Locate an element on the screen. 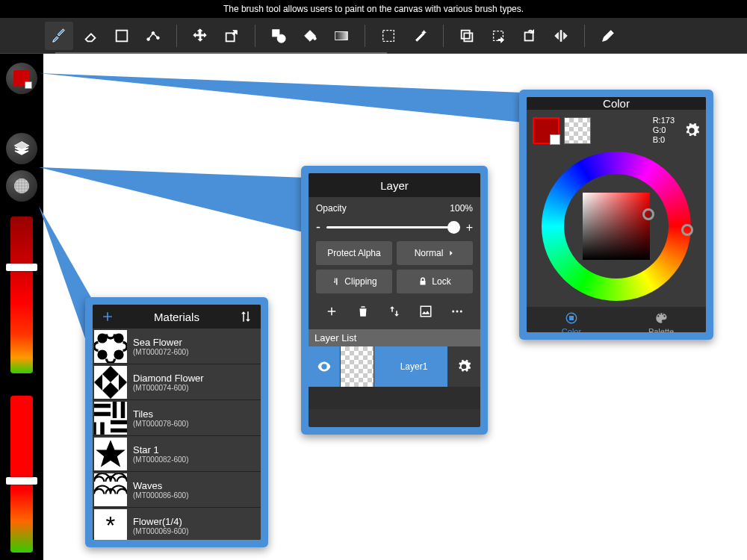 The width and height of the screenshot is (747, 560). brush-size-slider is located at coordinates (22, 295).